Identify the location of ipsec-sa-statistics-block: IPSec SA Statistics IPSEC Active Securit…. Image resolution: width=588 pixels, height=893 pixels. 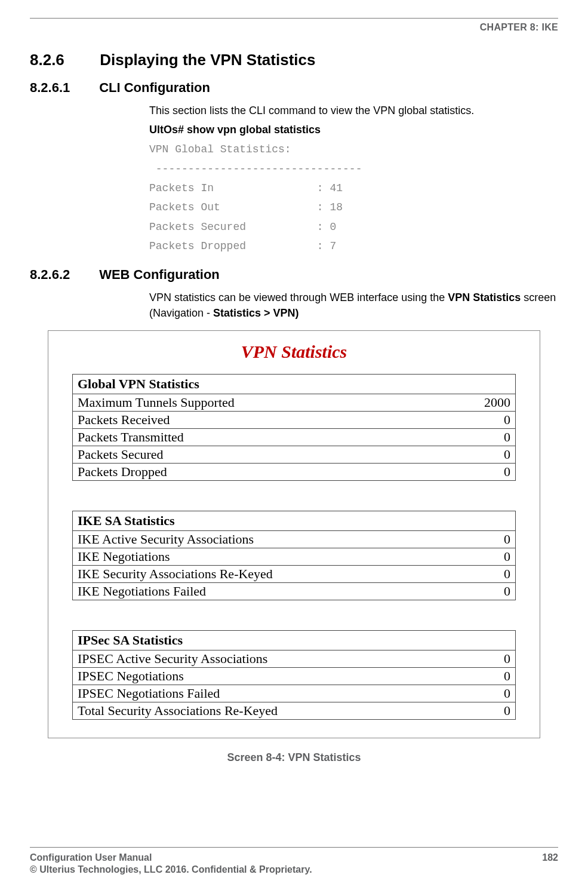
(294, 675).